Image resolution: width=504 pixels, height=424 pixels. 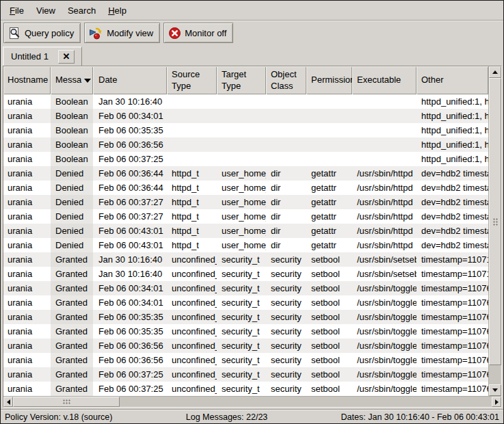 I want to click on menu-help: Help, so click(x=118, y=11).